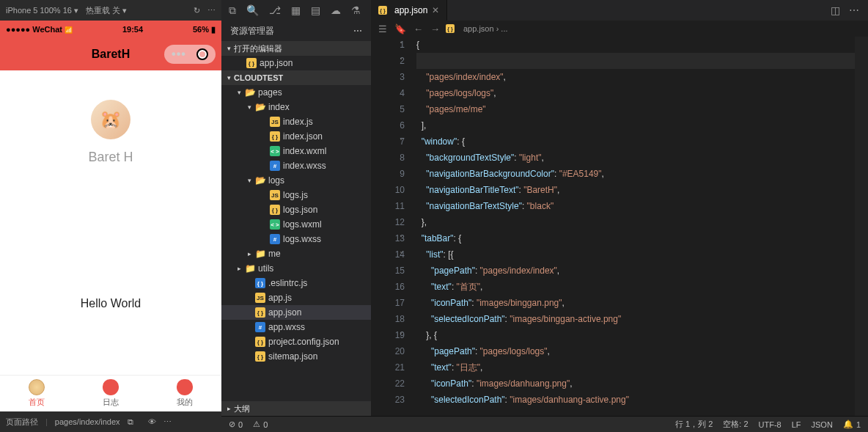  Describe the element at coordinates (204, 29) in the screenshot. I see `battery-label: 56% ▮` at that location.